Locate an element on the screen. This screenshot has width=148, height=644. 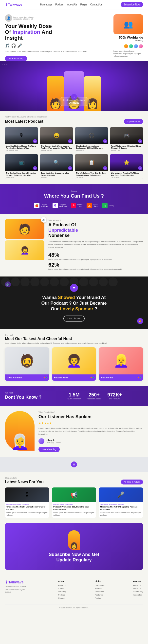
footer-link: Statistics is located at coordinates (138, 588).